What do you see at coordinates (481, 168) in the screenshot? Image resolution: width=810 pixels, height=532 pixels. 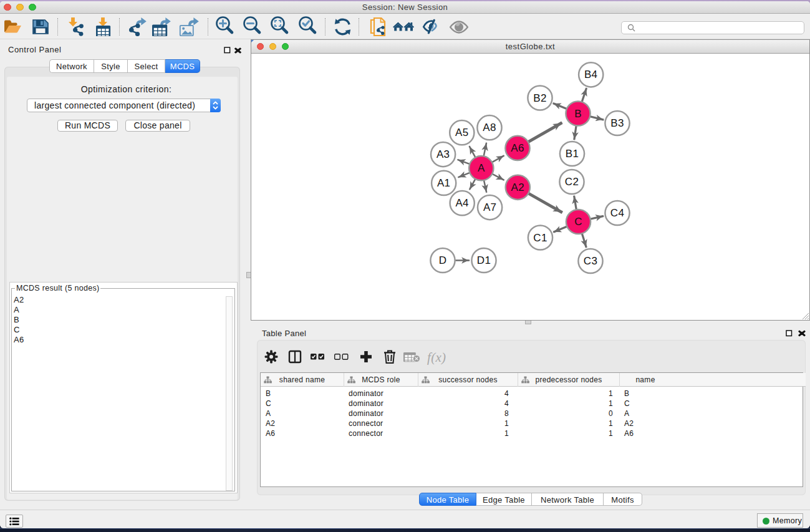 I see `svg-text: A` at bounding box center [481, 168].